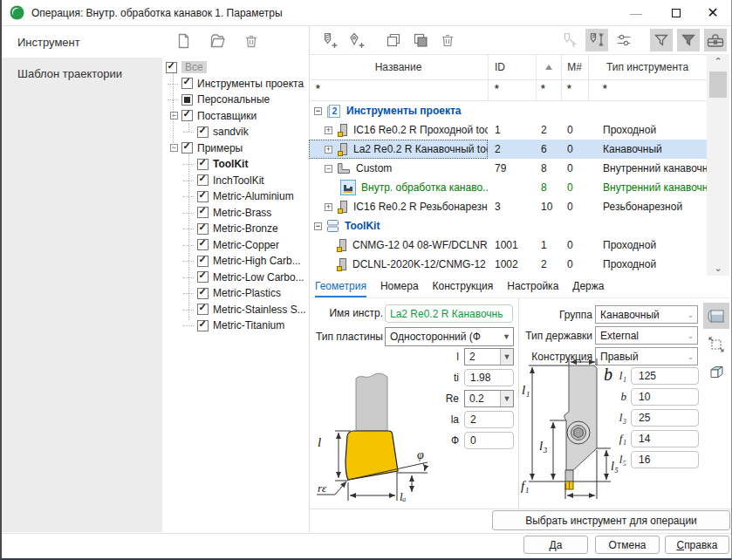 The width and height of the screenshot is (732, 560). I want to click on tree-item-metric-aluminium: Metric-Aluminium, so click(236, 197).